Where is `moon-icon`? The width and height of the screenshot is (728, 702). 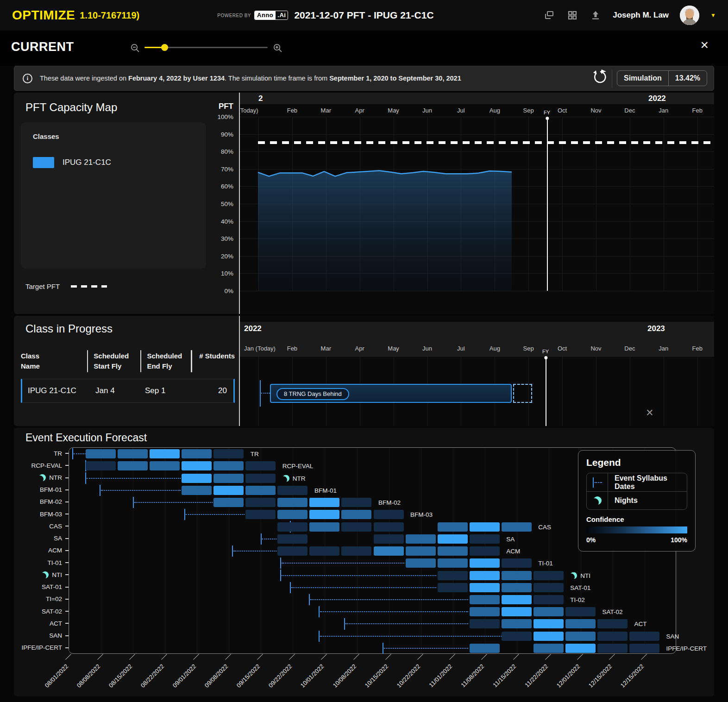 moon-icon is located at coordinates (45, 575).